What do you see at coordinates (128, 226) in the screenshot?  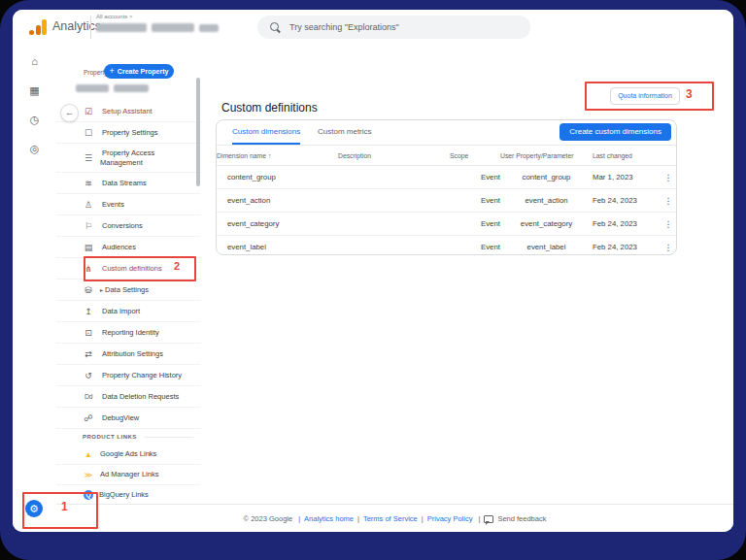 I see `property-menu-item: Conversions` at bounding box center [128, 226].